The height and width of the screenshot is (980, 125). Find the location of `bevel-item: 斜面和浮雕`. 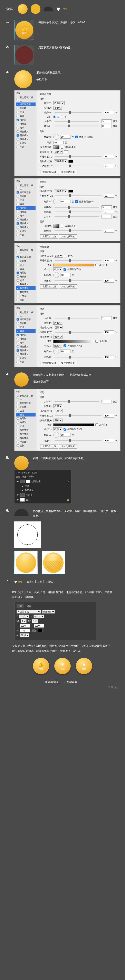

bevel-item: 斜面和浮雕 is located at coordinates (26, 104).